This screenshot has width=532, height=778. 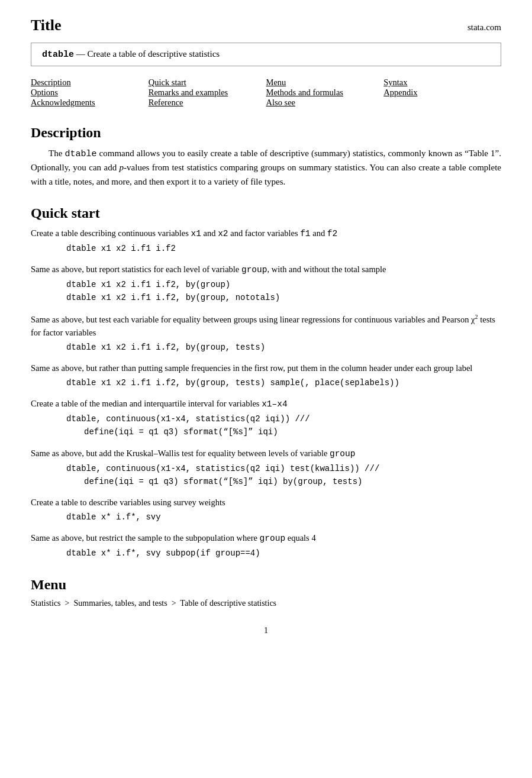 What do you see at coordinates (266, 454) in the screenshot?
I see `qs-desc-6: Same as above, but add the Kruskal–Walli…` at bounding box center [266, 454].